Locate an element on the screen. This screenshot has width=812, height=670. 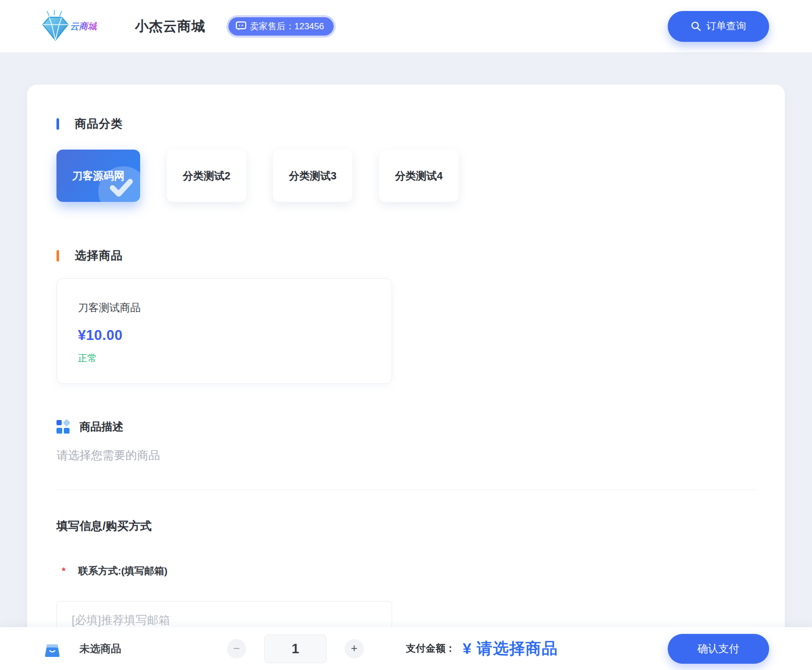
category-label: 分类测试4 is located at coordinates (418, 176).